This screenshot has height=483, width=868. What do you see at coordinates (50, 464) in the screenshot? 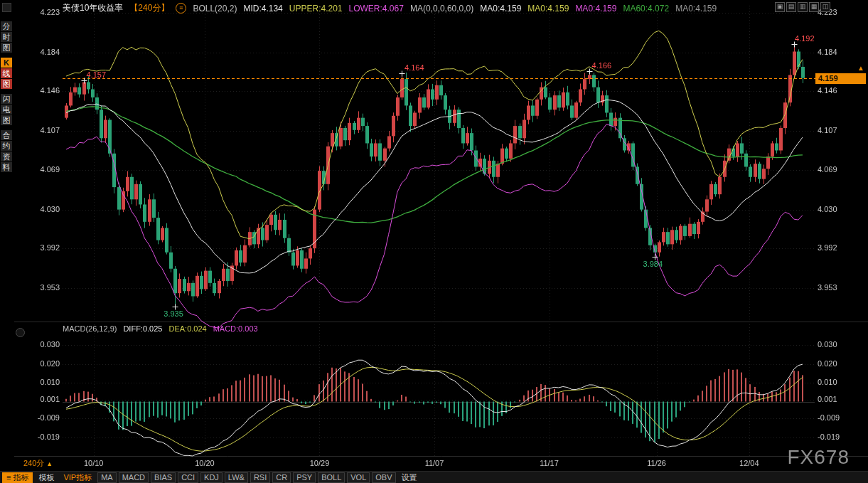
I see `timeframe-up-arrow-icon: ▲` at bounding box center [50, 464].